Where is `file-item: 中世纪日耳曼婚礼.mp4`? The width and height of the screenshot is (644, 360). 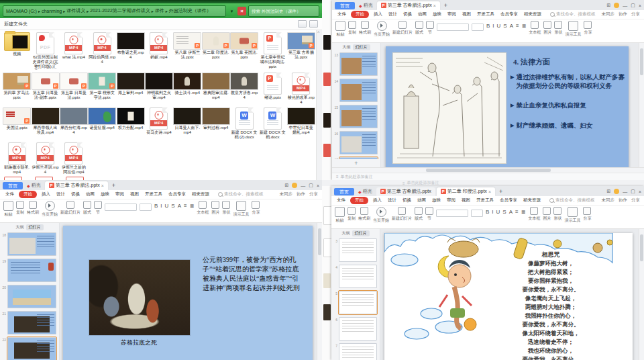
file-item: 中世纪日耳曼婚礼.mp4 is located at coordinates (301, 124).